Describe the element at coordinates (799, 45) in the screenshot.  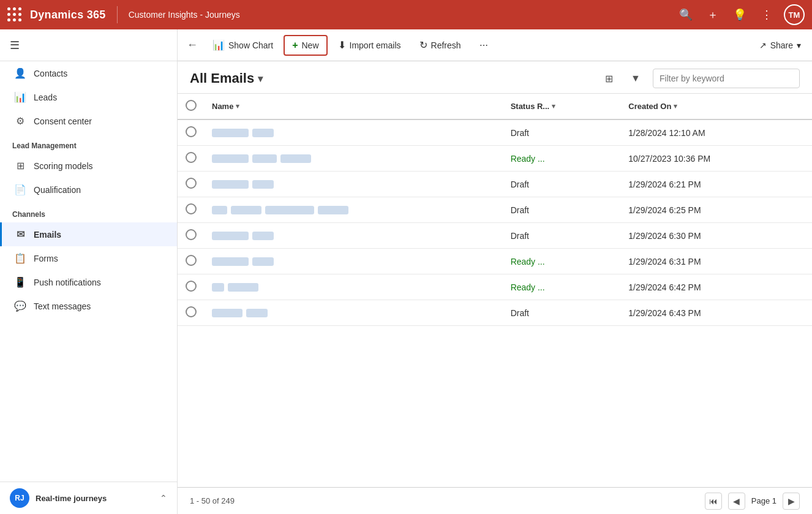
I see `share-chevron-icon: ▾` at that location.